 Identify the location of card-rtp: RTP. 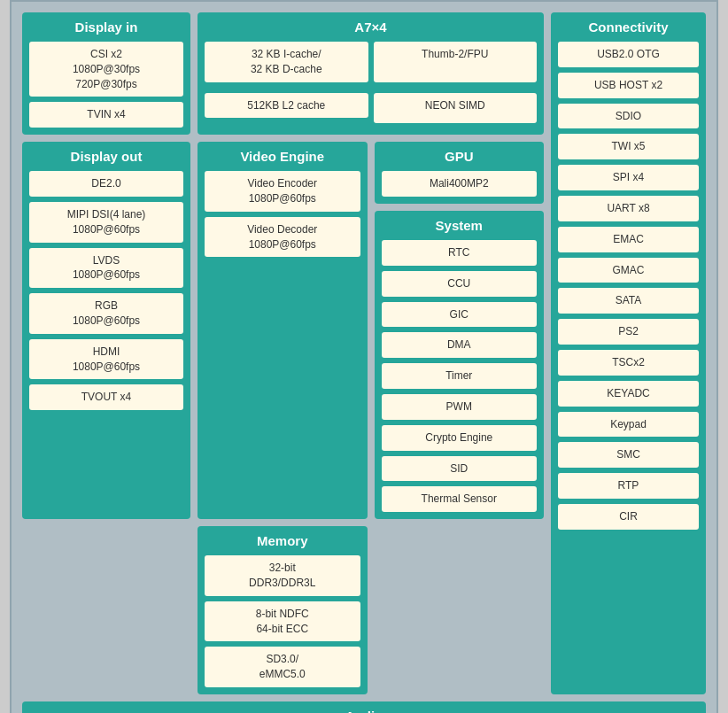
(629, 485).